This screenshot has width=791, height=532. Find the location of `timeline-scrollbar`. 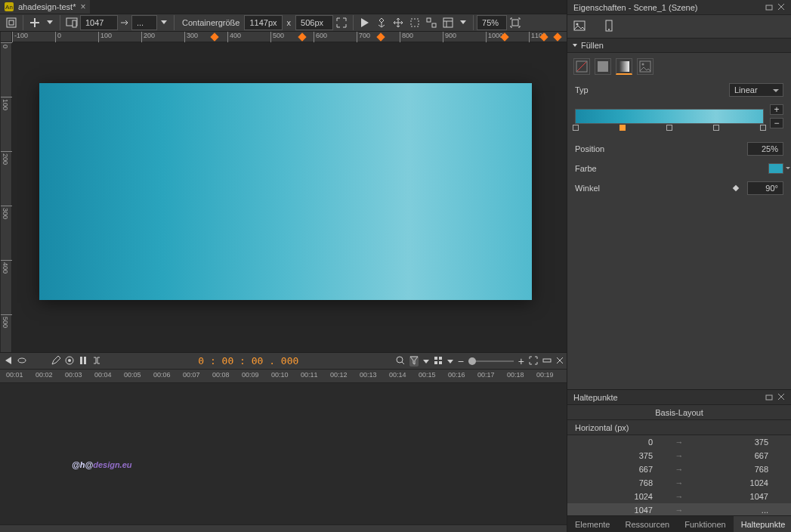

timeline-scrollbar is located at coordinates (283, 528).